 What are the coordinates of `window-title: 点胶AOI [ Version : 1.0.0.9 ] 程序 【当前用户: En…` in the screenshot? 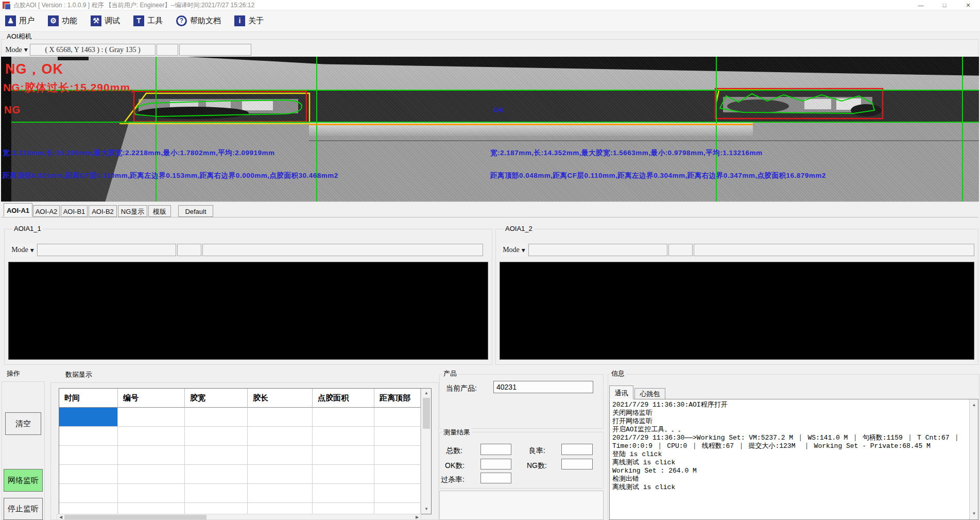 It's located at (134, 5).